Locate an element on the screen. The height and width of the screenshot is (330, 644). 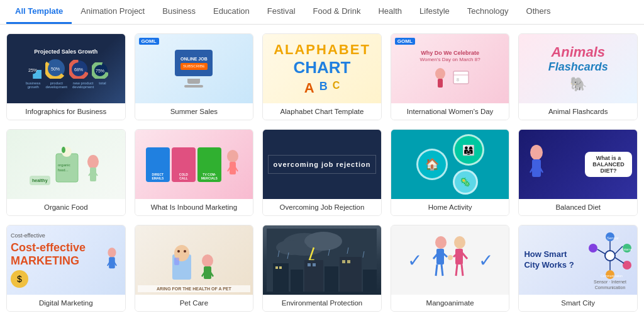
card-label: Overcoming Job Rejection is located at coordinates (322, 207).